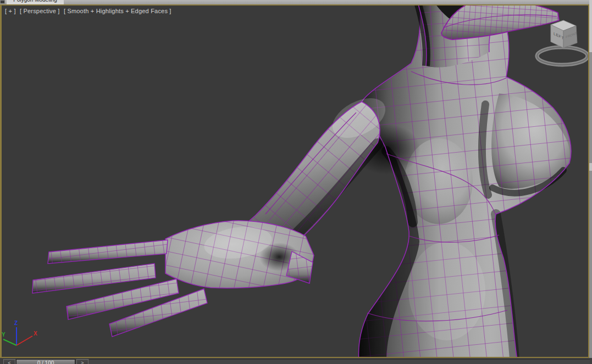  I want to click on ribbon-tab-label: Polygon Modeling, so click(35, 1).